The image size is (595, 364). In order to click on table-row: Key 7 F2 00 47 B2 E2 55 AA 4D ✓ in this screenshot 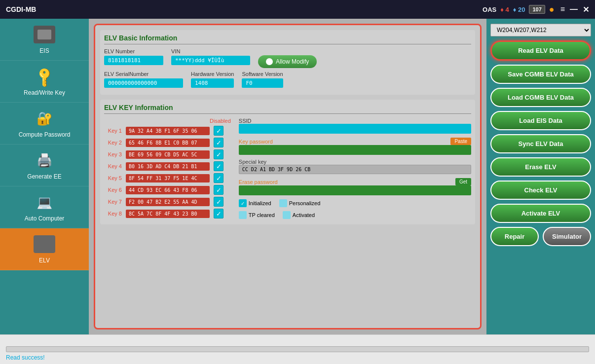, I will do `click(168, 202)`.